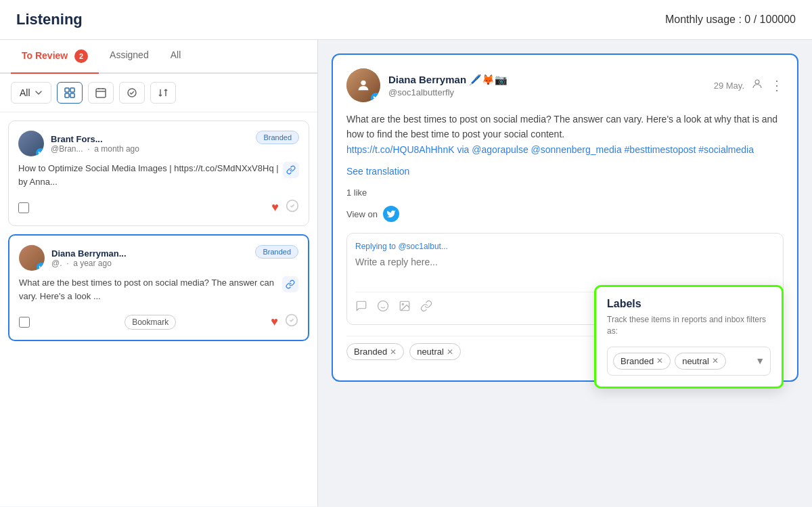 This screenshot has width=812, height=507. Describe the element at coordinates (405, 307) in the screenshot. I see `image-icon` at that location.